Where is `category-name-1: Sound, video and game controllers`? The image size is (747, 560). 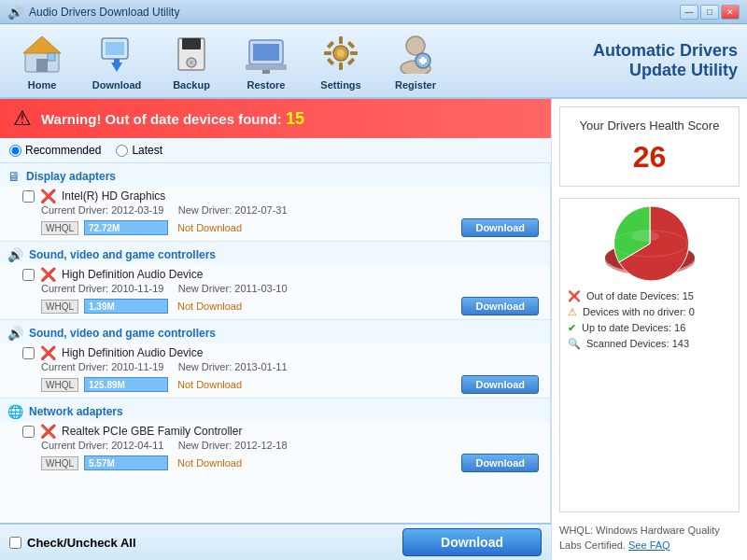 category-name-1: Sound, video and game controllers is located at coordinates (122, 255).